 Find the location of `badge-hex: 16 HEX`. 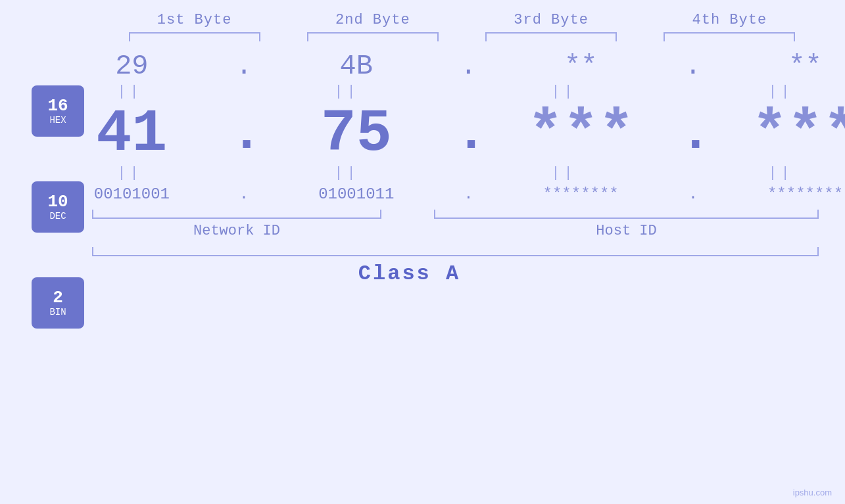

badge-hex: 16 HEX is located at coordinates (58, 111).